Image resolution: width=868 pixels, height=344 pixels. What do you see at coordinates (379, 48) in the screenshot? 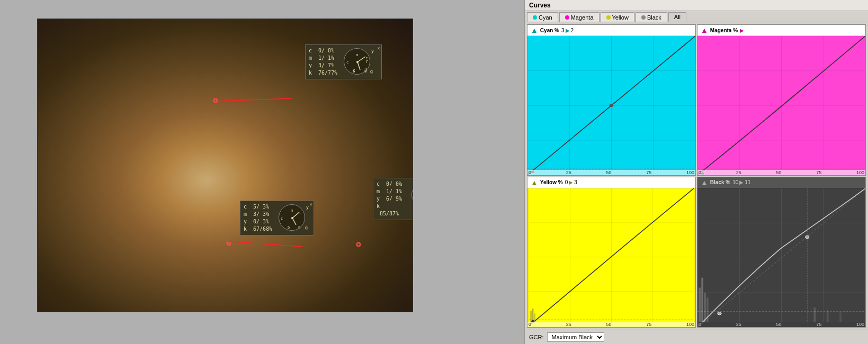
I see `popup1-close: ✕` at bounding box center [379, 48].